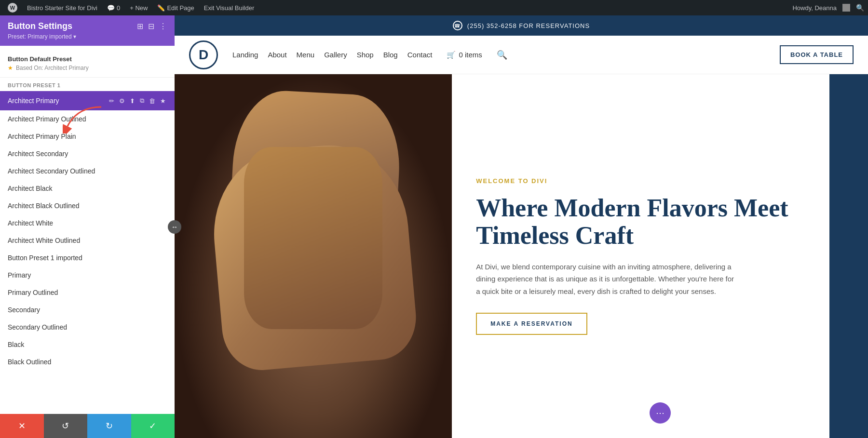 This screenshot has width=868, height=438. I want to click on default-preset-title: Button Default Preset, so click(87, 59).